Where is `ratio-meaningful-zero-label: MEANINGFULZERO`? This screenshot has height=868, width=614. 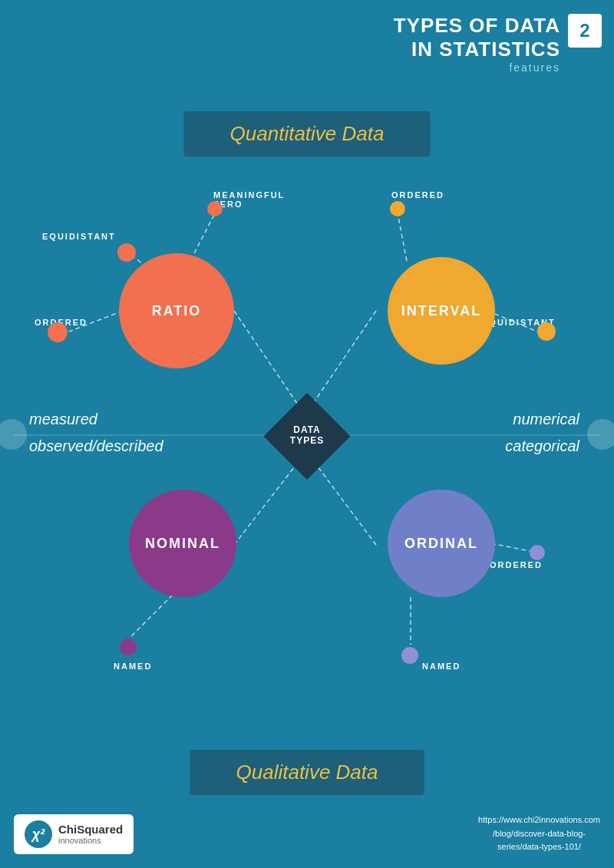
ratio-meaningful-zero-label: MEANINGFULZERO is located at coordinates (249, 200).